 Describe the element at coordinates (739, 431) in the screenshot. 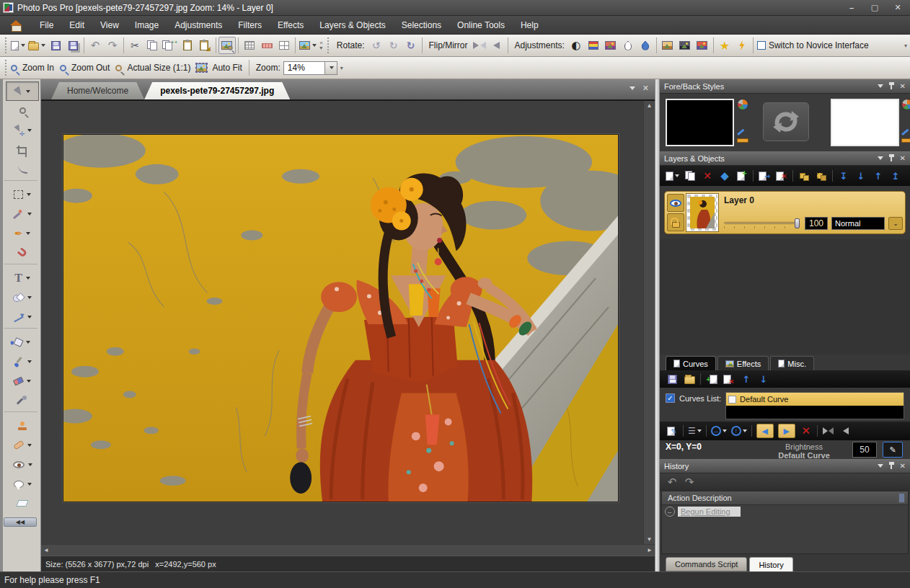

I see `apply-vertical-button: ↑` at that location.